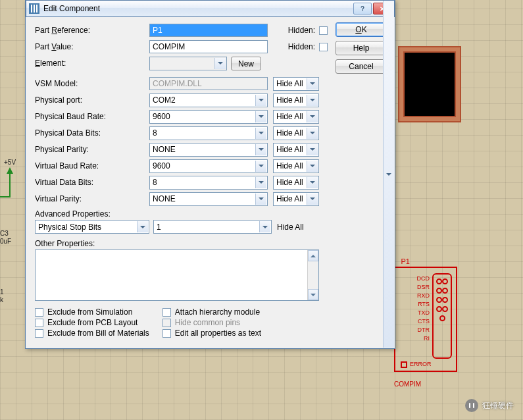  I want to click on physical-data-bits-combo: 8, so click(209, 133).